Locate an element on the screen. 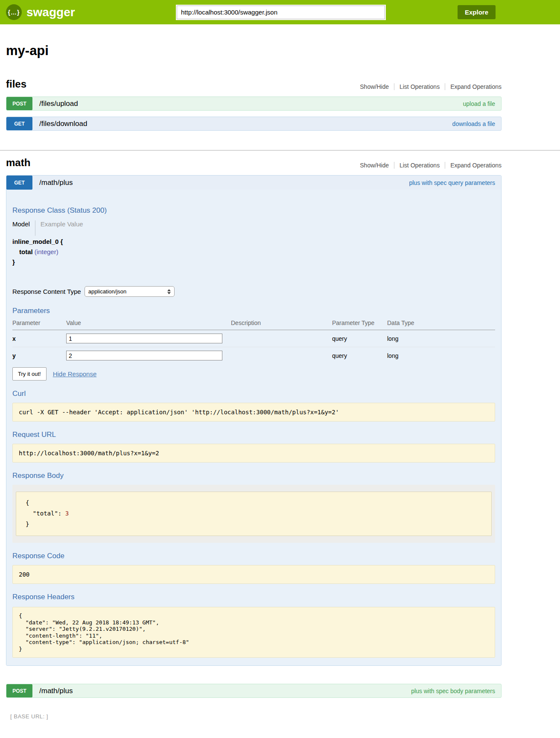  tryout-row: Try it out! Hide Response is located at coordinates (254, 374).